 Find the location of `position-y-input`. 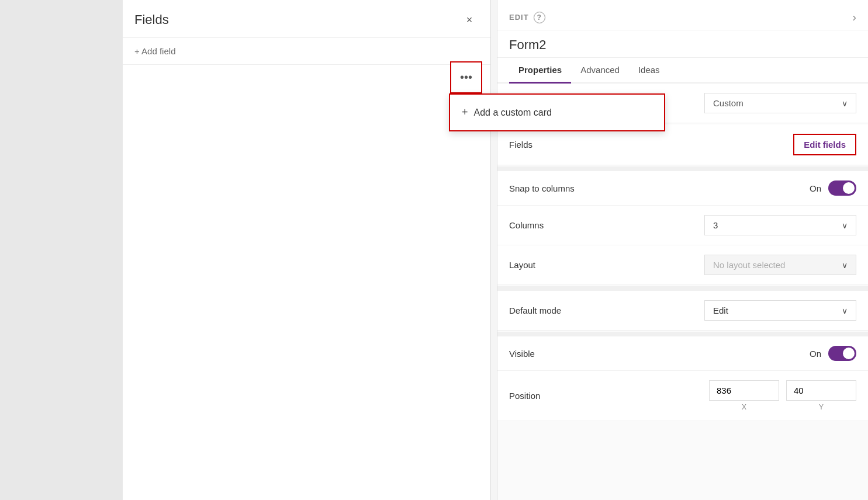

position-y-input is located at coordinates (821, 390).